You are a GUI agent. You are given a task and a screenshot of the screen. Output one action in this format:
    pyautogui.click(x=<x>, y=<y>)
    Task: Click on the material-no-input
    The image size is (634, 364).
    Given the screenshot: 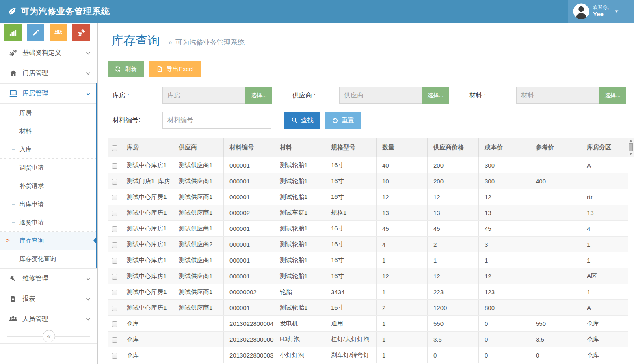 What is the action you would take?
    pyautogui.click(x=217, y=120)
    